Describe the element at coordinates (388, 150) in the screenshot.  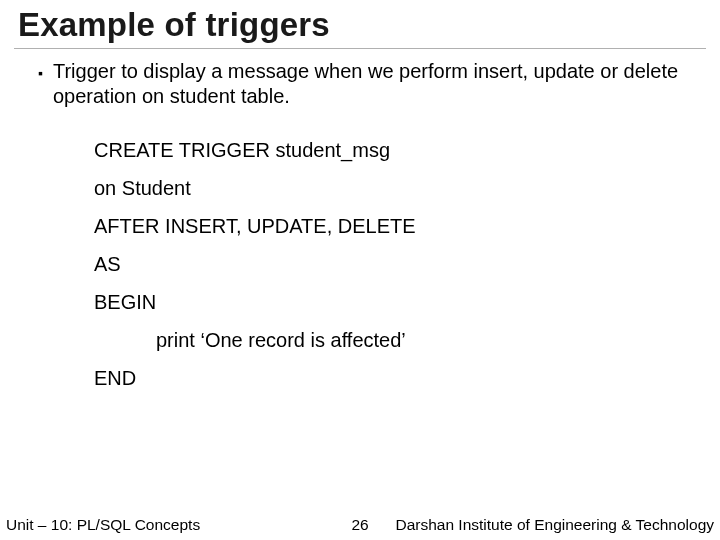
I see `code-line: CREATE TRIGGER student_msg` at that location.